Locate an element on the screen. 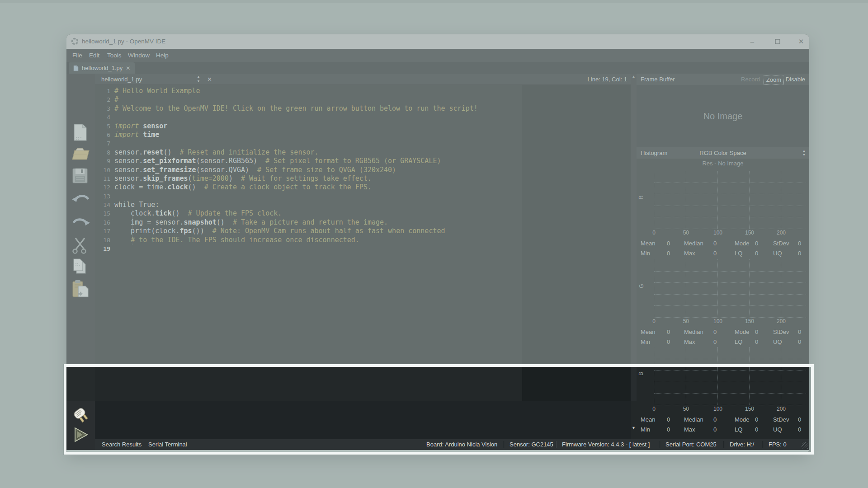  dim-overlay-right is located at coordinates (841, 409).